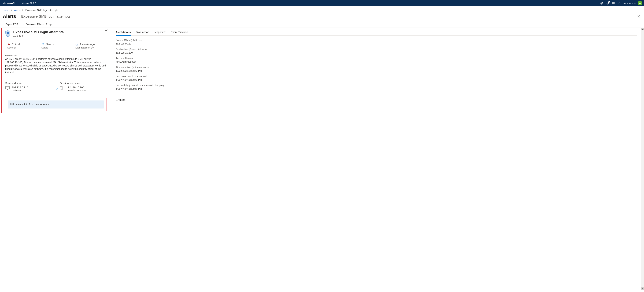 This screenshot has height=292, width=644. What do you see at coordinates (191, 89) in the screenshot?
I see `detail-last-act-value: 11/22/2022, 3:54:43 PM` at bounding box center [191, 89].